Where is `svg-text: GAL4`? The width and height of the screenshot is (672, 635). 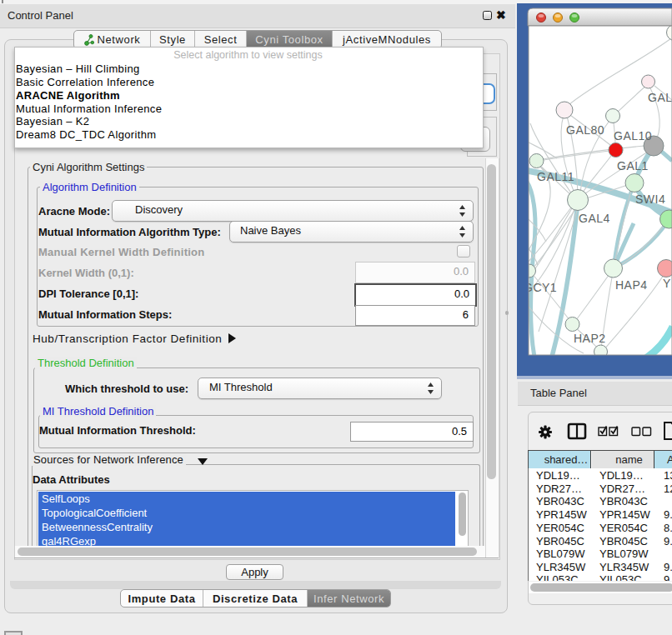
svg-text: GAL4 is located at coordinates (594, 218).